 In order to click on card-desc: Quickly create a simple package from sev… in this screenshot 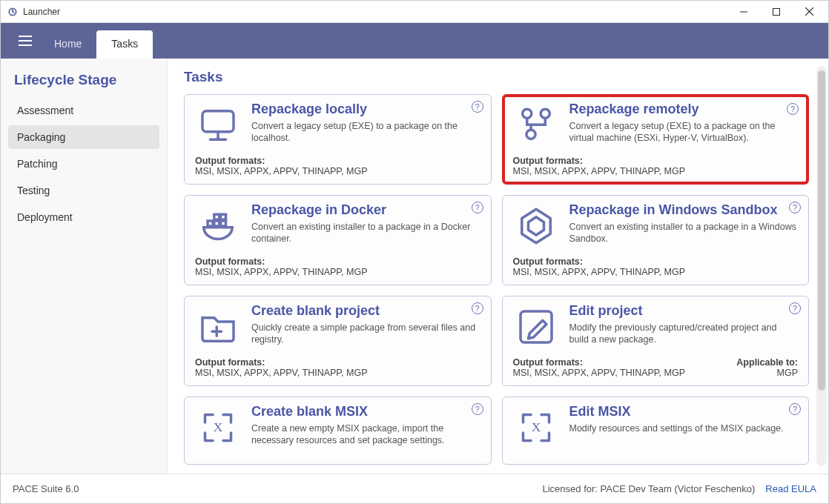, I will do `click(366, 334)`.